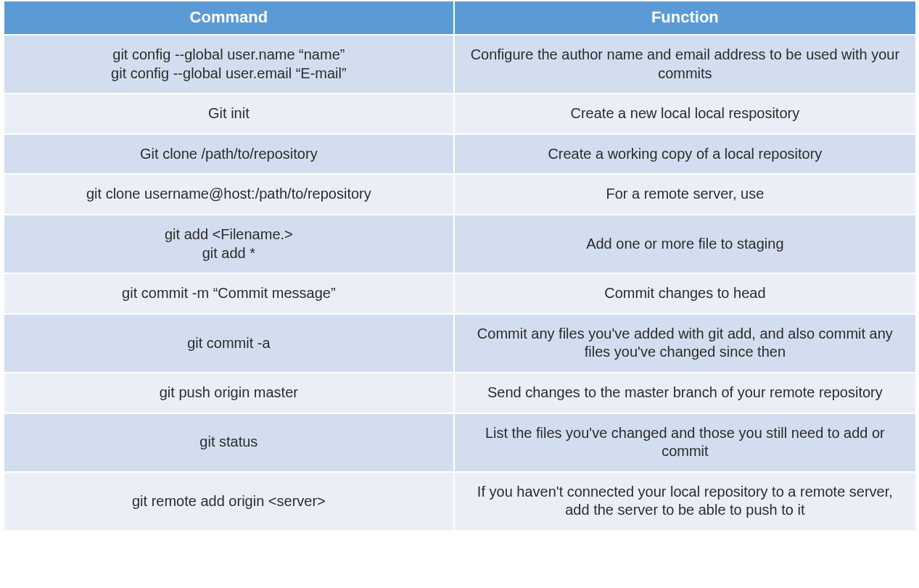 The height and width of the screenshot is (588, 919). Describe the element at coordinates (460, 19) in the screenshot. I see `table-header-row: Command Function` at that location.